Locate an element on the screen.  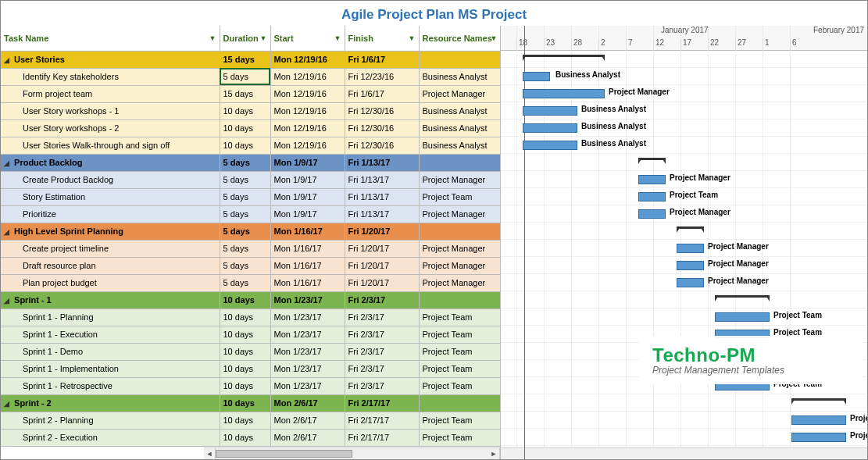
task-cell: Business Analyst is located at coordinates (459, 111).